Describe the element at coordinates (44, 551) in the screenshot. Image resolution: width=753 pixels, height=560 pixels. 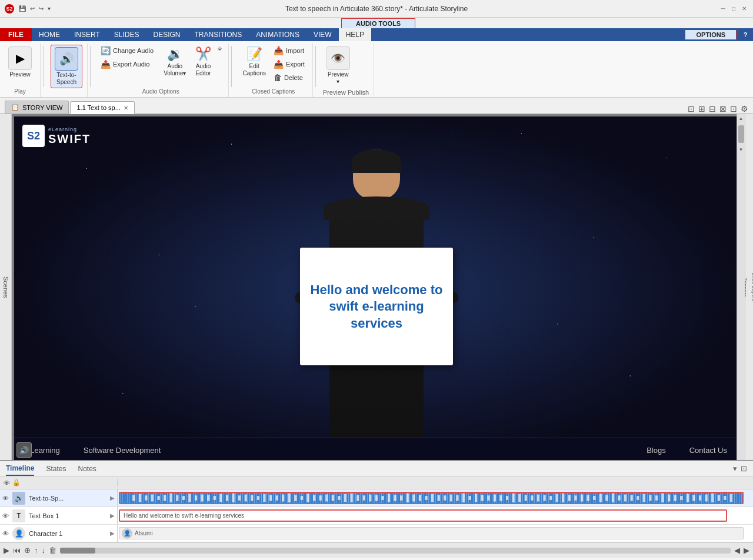
I see `move-down-btn: ↓` at that location.